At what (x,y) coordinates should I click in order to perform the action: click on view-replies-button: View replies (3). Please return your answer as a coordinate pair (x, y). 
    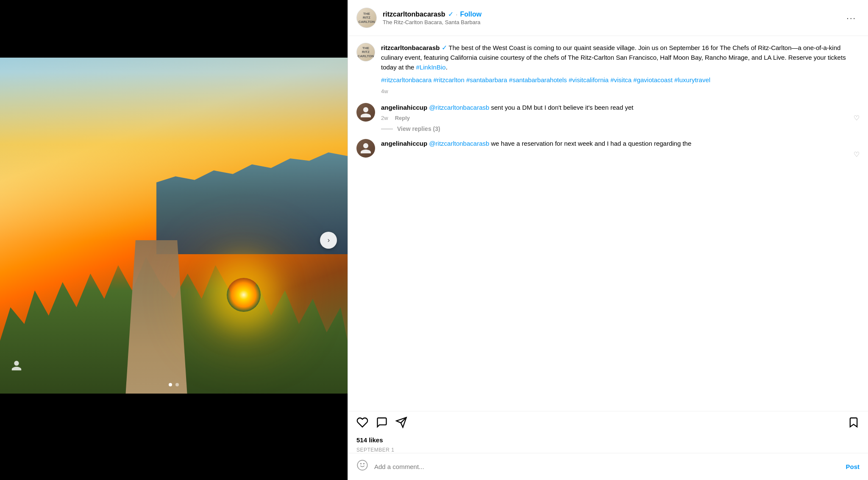
    Looking at the image, I should click on (620, 129).